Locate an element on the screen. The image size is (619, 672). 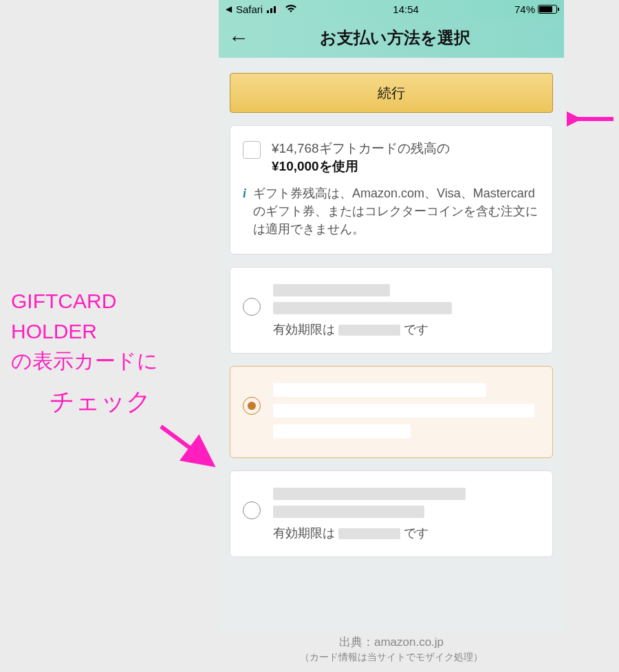
annotation-check: チェック is located at coordinates (100, 402).